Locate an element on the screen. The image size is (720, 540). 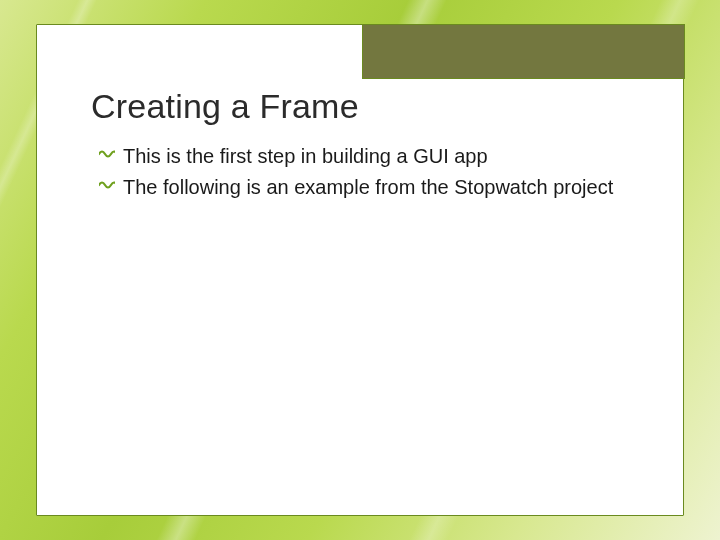
title-accent-box is located at coordinates (524, 52).